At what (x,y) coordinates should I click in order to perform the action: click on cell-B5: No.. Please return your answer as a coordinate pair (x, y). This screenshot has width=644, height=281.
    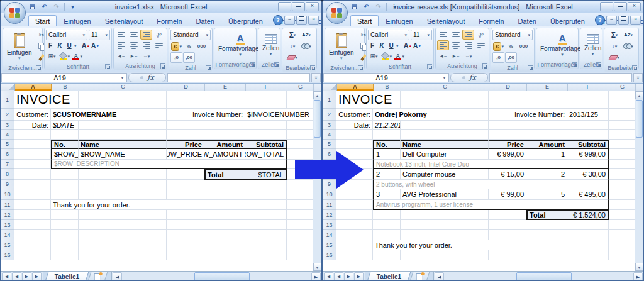
    Looking at the image, I should click on (387, 145).